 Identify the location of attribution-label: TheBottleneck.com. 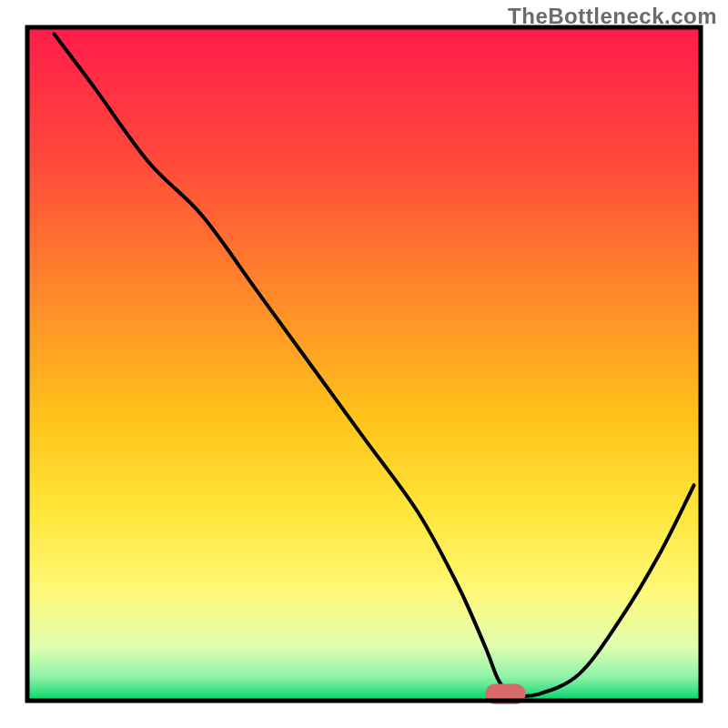
(612, 16).